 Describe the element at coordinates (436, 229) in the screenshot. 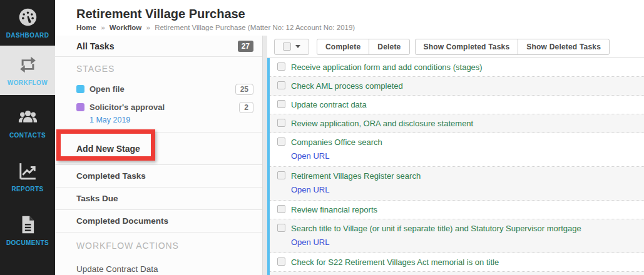

I see `task-label: Search title to Village (or unit if sepa…` at that location.